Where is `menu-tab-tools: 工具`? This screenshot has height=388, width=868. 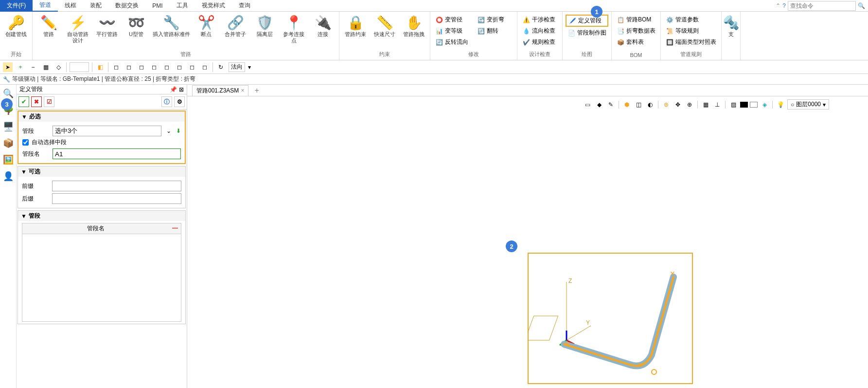
menu-tab-tools: 工具 is located at coordinates (182, 6).